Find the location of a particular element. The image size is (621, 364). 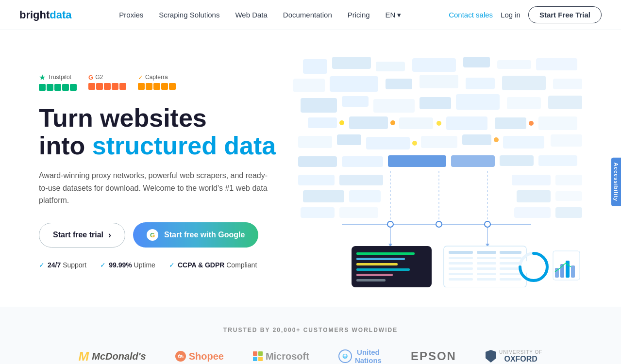

trustpilot-icon: ★ is located at coordinates (42, 78).